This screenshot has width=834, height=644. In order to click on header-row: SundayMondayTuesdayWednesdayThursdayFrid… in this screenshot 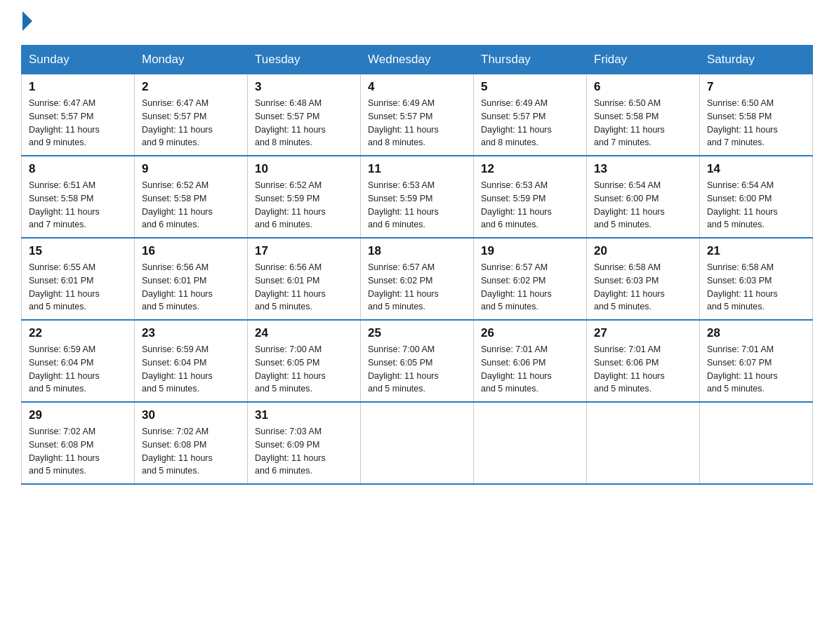, I will do `click(417, 60)`.